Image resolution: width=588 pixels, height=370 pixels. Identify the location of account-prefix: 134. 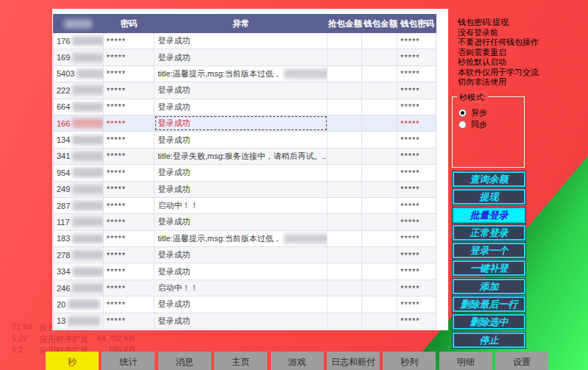
(63, 140).